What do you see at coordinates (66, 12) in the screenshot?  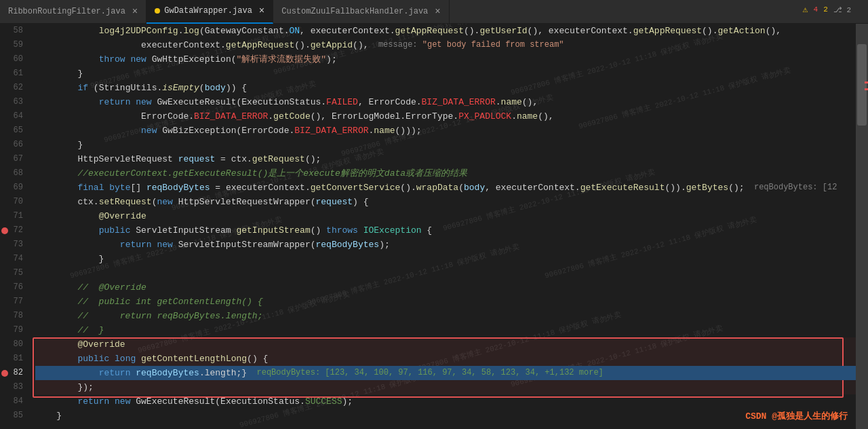 I see `tab-label: RibbonRoutingFilter.java` at bounding box center [66, 12].